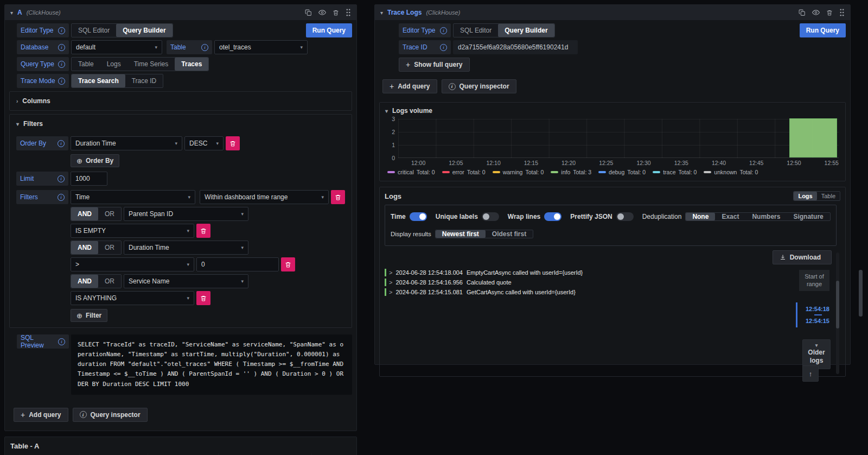 The image size is (868, 455). What do you see at coordinates (588, 292) in the screenshot?
I see `log-entry: 2024-06-28 12:54:15.081 GetCartAsync cal…` at bounding box center [588, 292].